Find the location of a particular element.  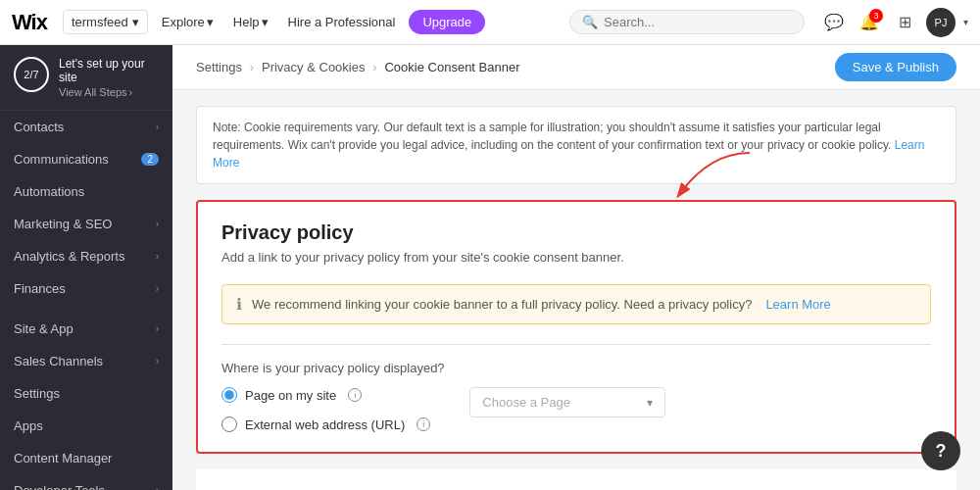

sidebar-item-communications: Communications 2 is located at coordinates (86, 159).